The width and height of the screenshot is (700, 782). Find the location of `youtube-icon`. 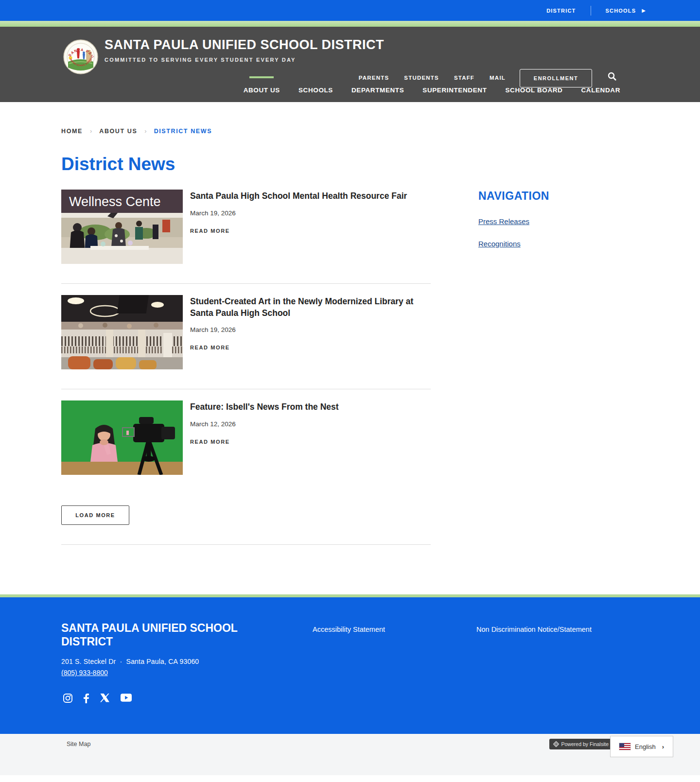

youtube-icon is located at coordinates (126, 698).